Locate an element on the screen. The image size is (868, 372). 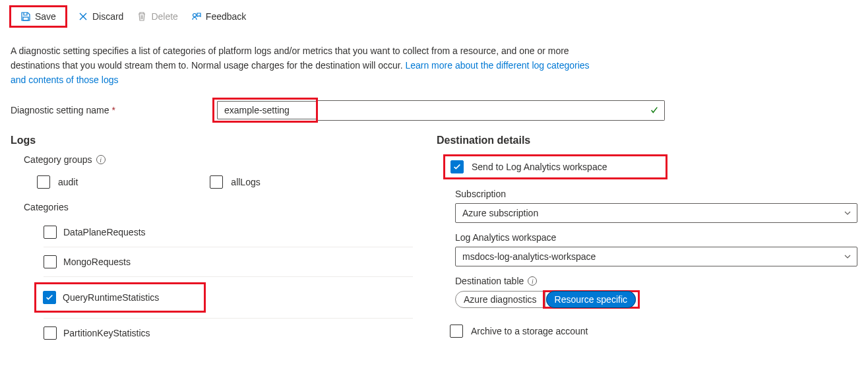
checkbox-label: allLogs is located at coordinates (245, 182).